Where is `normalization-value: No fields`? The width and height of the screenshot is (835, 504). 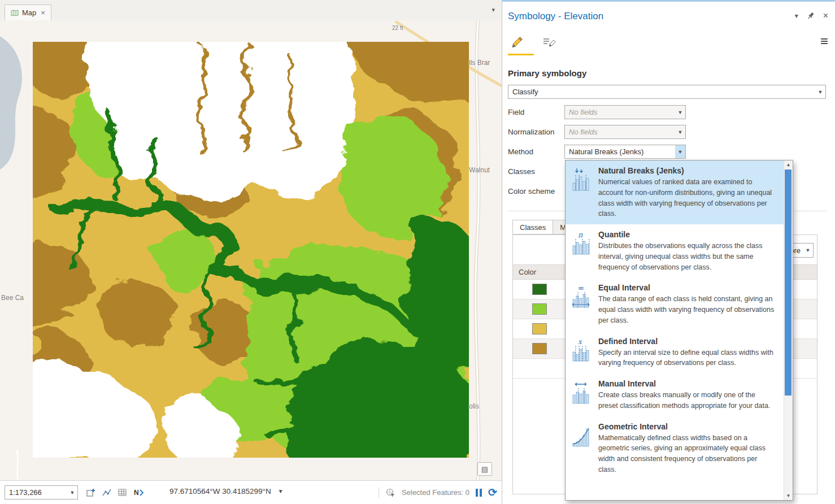
normalization-value: No fields is located at coordinates (620, 132).